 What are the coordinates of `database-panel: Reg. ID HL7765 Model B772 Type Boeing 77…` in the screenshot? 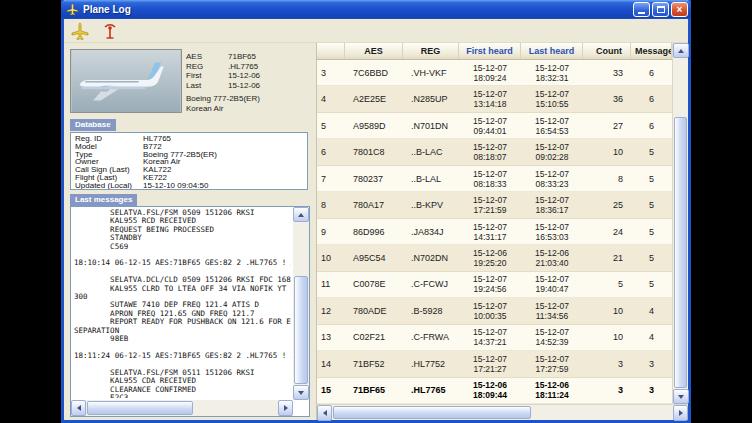 It's located at (189, 161).